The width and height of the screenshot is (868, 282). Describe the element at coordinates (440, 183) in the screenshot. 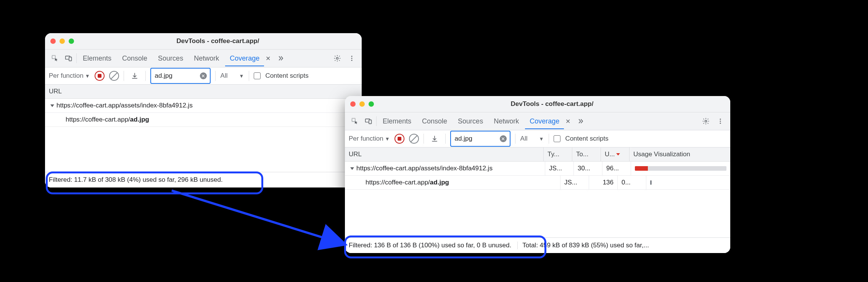

I see `url-text-match: ad.jpg` at that location.